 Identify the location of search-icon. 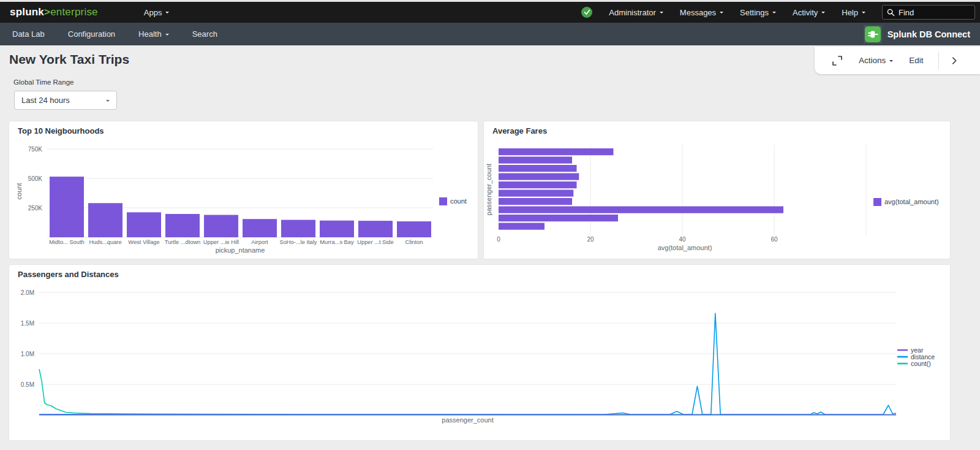
(891, 12).